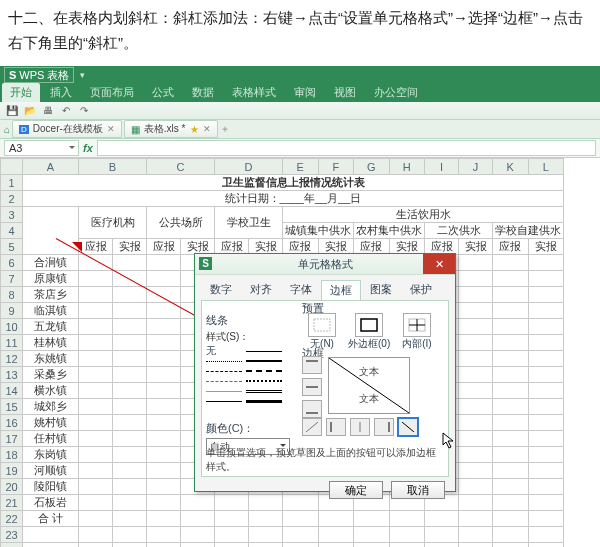 This screenshot has height=547, width=600. What do you see at coordinates (12, 423) in the screenshot?
I see `row-header: 16` at bounding box center [12, 423].